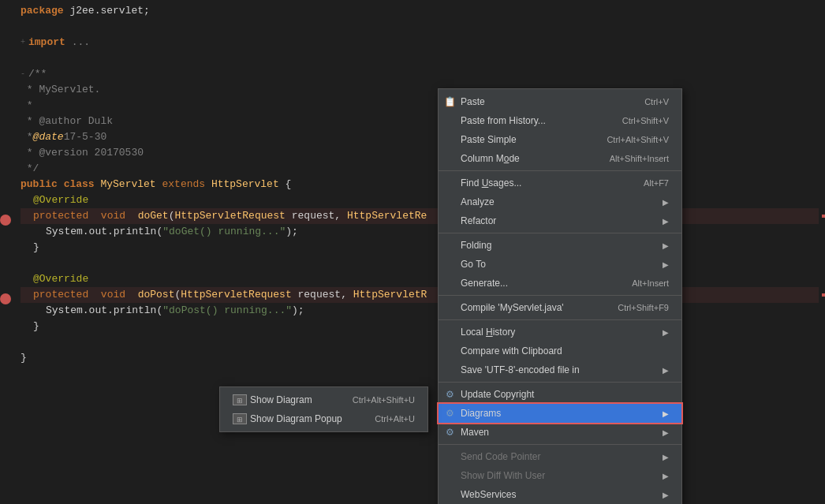  Describe the element at coordinates (420, 200) in the screenshot. I see `code-line-13: @Override` at that location.